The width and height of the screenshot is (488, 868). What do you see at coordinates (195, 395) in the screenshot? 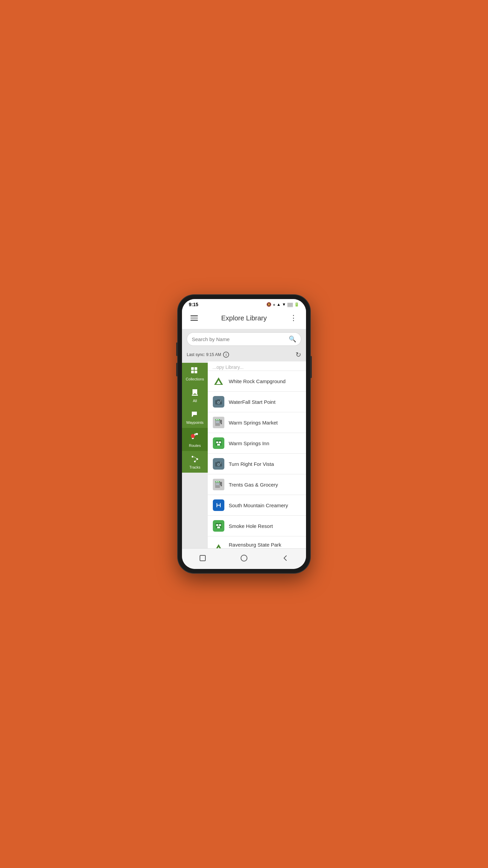
I see `sidebar-item-all: All` at bounding box center [195, 395].